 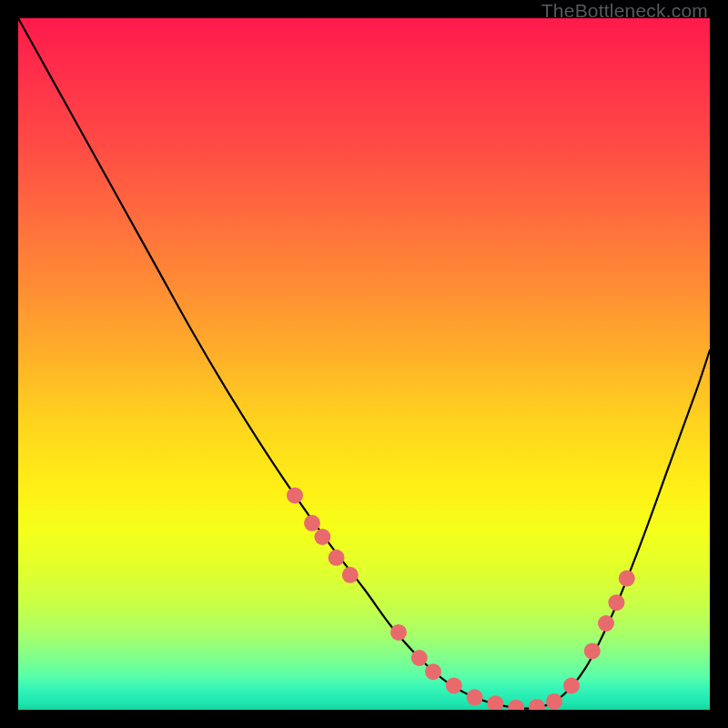 I want to click on highlight-markers, so click(x=460, y=599).